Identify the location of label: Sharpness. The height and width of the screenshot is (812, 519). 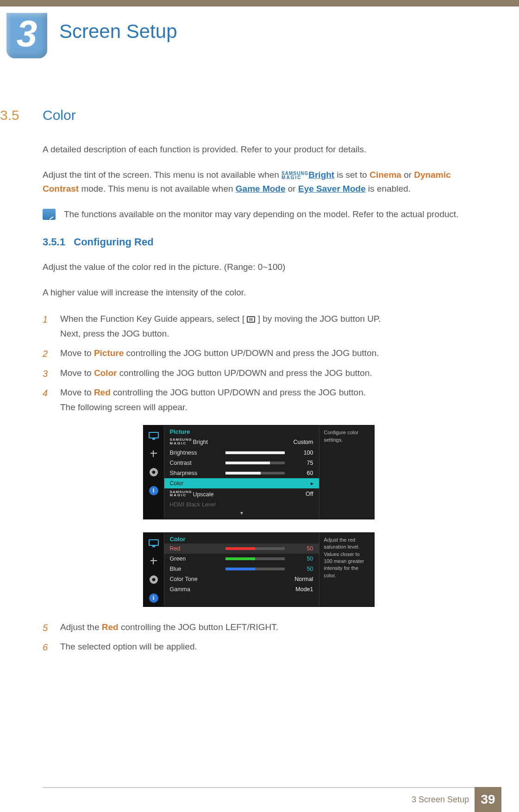
(195, 473).